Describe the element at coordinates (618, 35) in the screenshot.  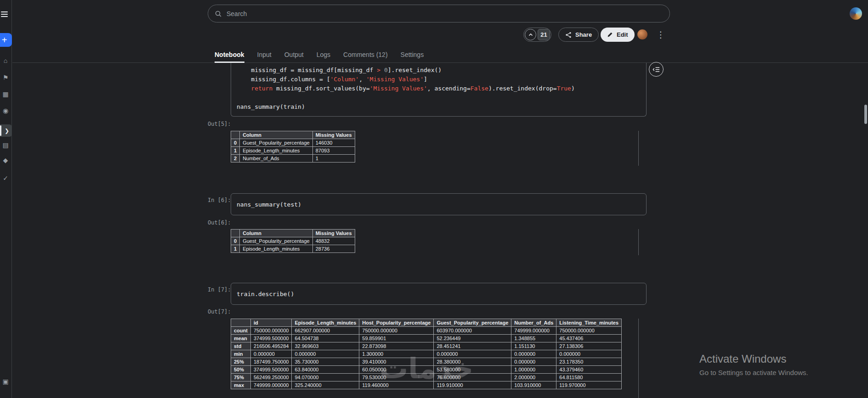
I see `edit-button: Edit` at that location.